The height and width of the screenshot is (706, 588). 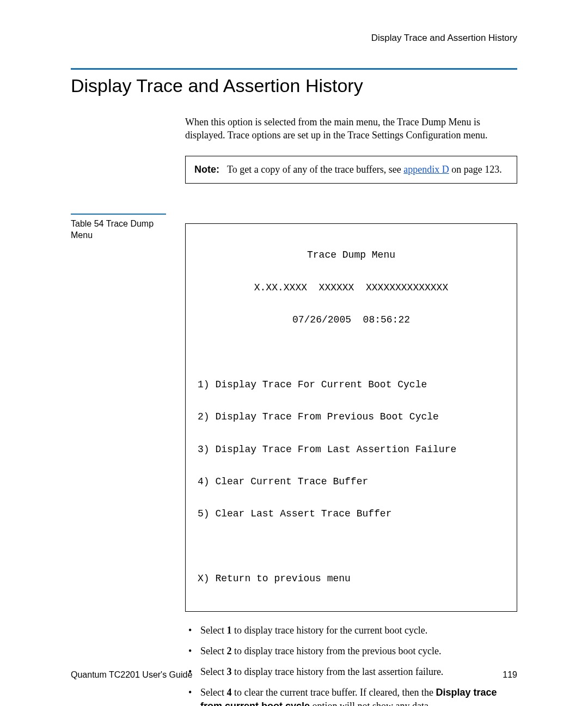 What do you see at coordinates (315, 169) in the screenshot?
I see `note-prefix: To get a copy of any of the trace buffer…` at bounding box center [315, 169].